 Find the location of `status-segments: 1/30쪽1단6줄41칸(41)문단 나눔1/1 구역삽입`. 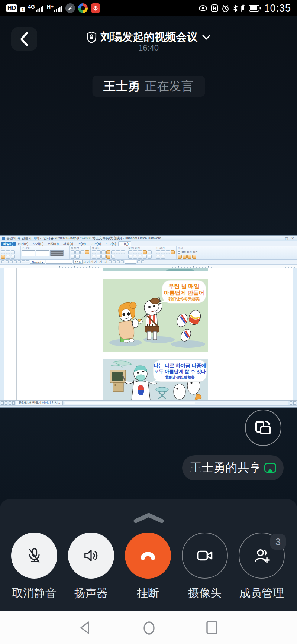

status-segments: 1/30쪽1단6줄41칸(41)문단 나눔1/1 구역삽입 is located at coordinates (42, 407).